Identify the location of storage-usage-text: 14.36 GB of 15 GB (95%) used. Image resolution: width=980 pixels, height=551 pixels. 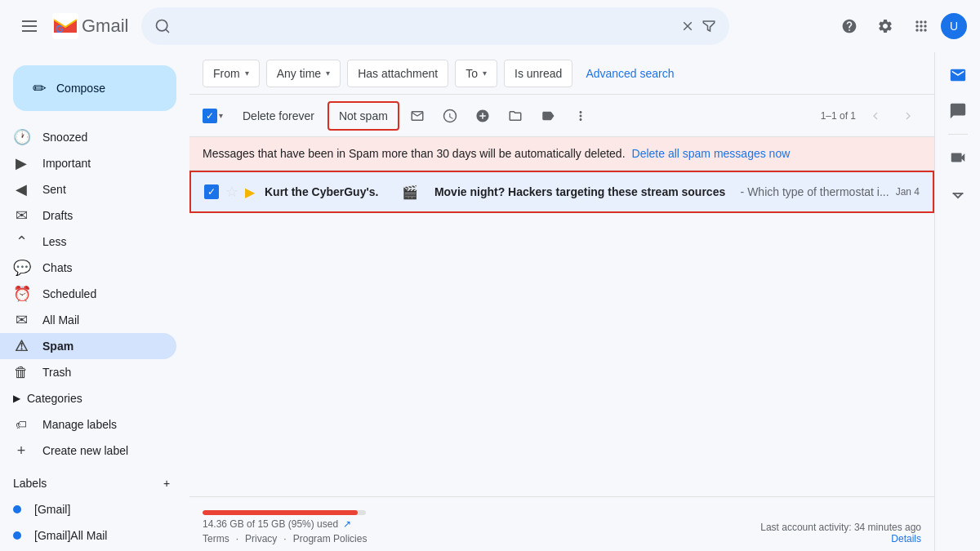
(270, 524).